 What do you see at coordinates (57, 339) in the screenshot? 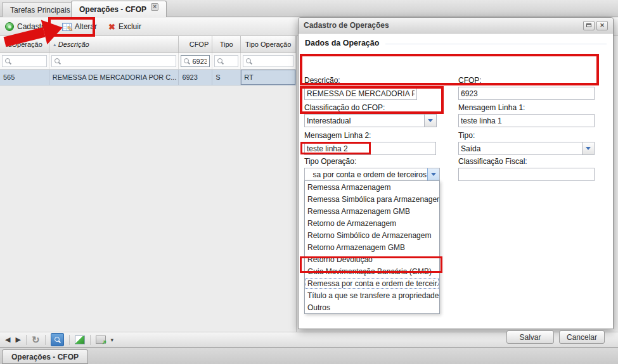
I see `search-button` at bounding box center [57, 339].